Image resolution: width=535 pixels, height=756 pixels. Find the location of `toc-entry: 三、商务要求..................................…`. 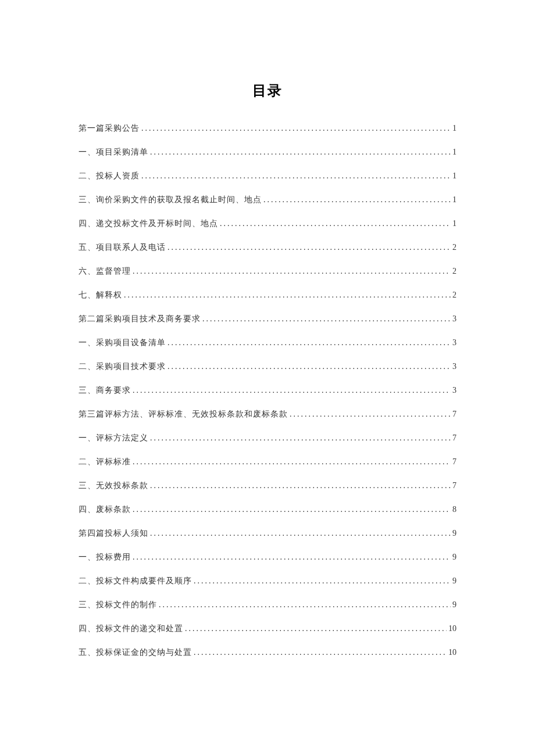

toc-entry: 三、商务要求..................................… is located at coordinates (268, 390).